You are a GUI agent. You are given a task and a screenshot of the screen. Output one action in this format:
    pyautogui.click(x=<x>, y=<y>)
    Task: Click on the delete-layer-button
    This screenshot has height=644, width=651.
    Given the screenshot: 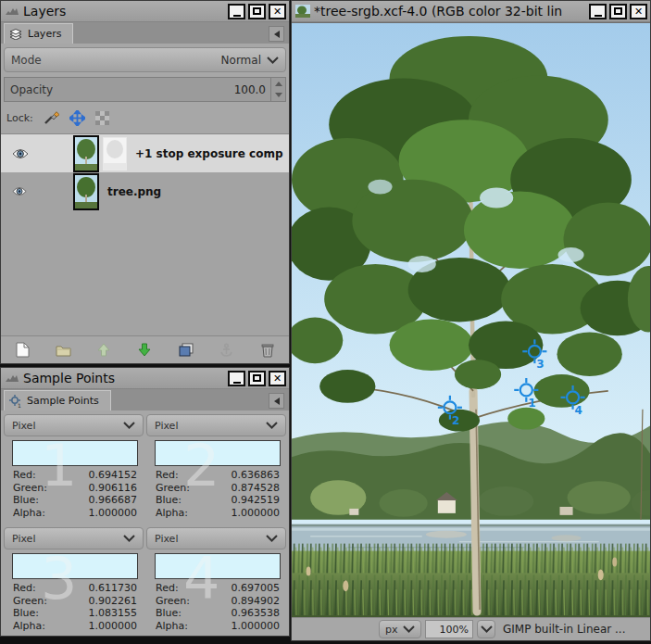 What is the action you would take?
    pyautogui.click(x=268, y=350)
    